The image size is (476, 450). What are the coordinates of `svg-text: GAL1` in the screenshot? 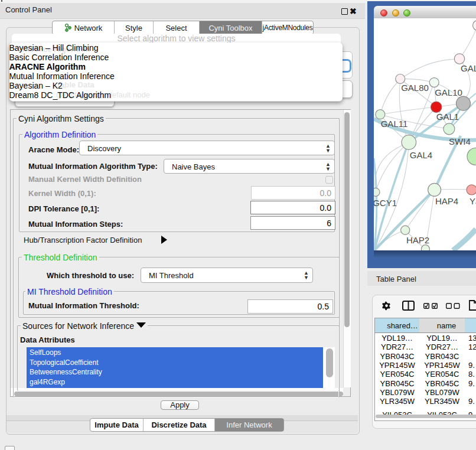 It's located at (448, 117).